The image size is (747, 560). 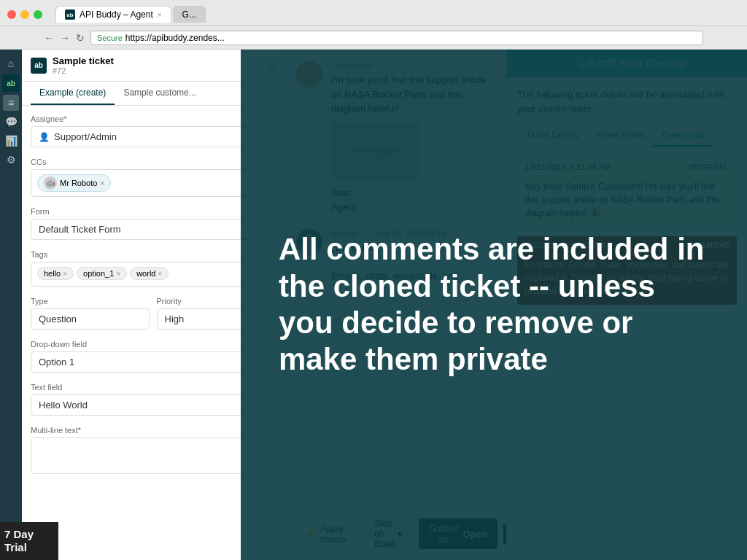 I want to click on form-value: Default Ticket Form, so click(x=80, y=229).